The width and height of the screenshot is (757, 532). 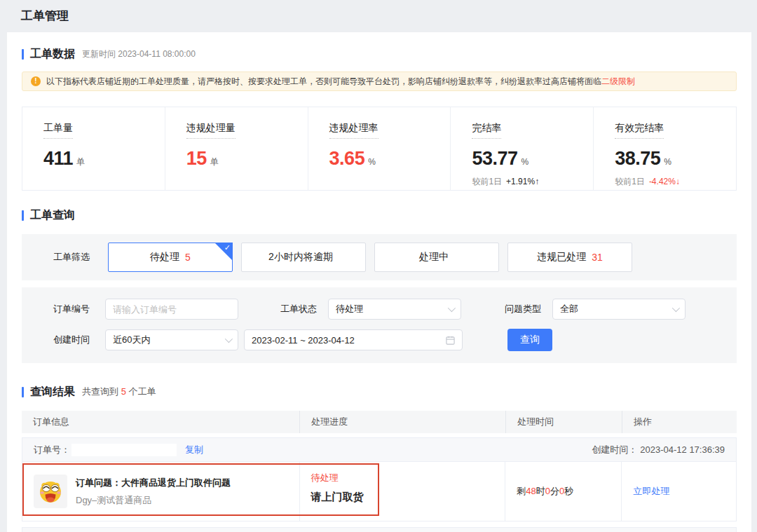 What do you see at coordinates (153, 500) in the screenshot?
I see `product-name: Dgy–测试普通商品` at bounding box center [153, 500].